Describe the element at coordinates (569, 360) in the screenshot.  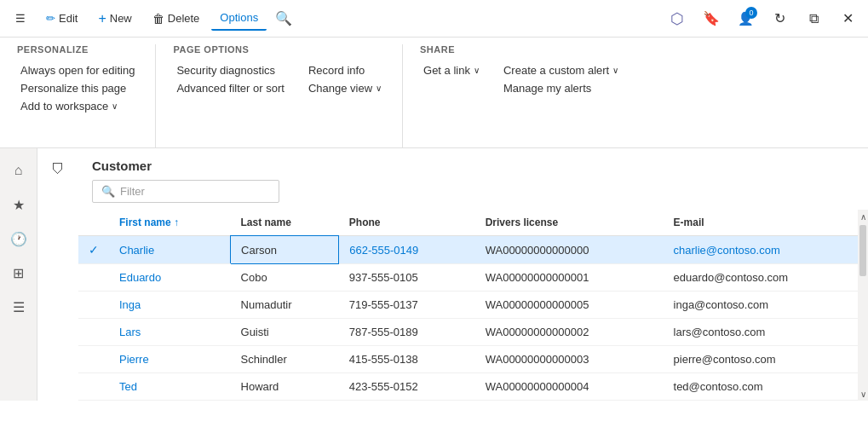
I see `row-drivers-license: WA00000000000003` at that location.